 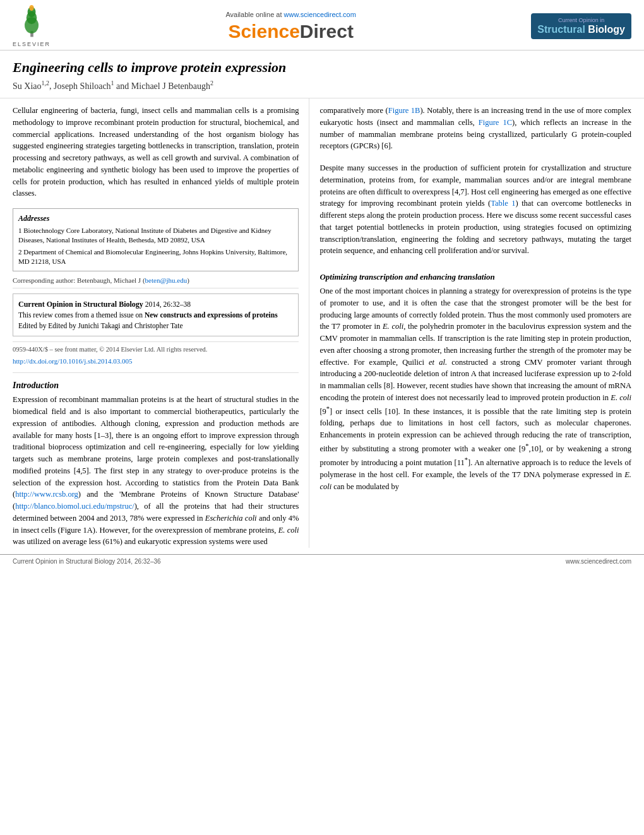 I want to click on intro-paragraph: Expression of recombinant mammalian prot…, so click(x=155, y=471).